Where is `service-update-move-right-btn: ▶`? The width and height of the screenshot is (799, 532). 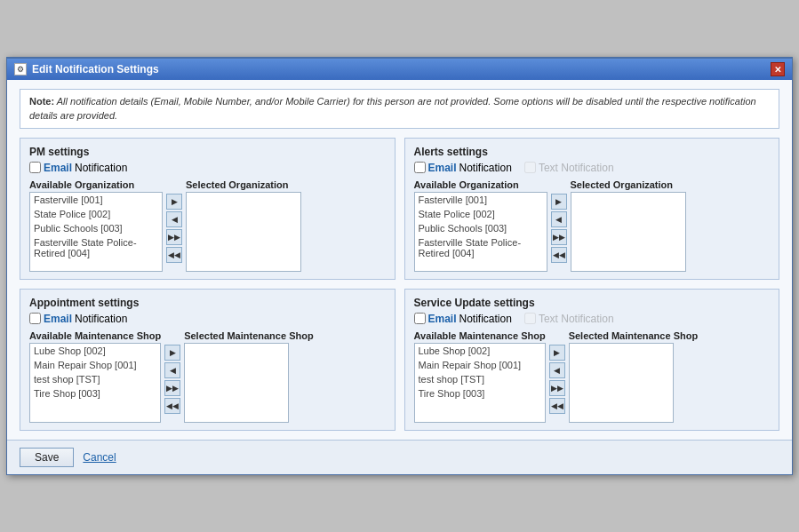 service-update-move-right-btn: ▶ is located at coordinates (557, 353).